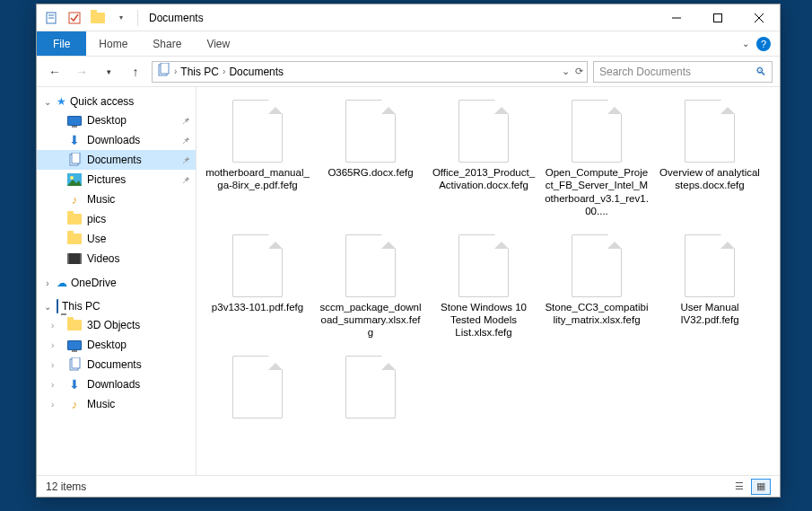  Describe the element at coordinates (113, 43) in the screenshot. I see `tab-home: Home` at that location.